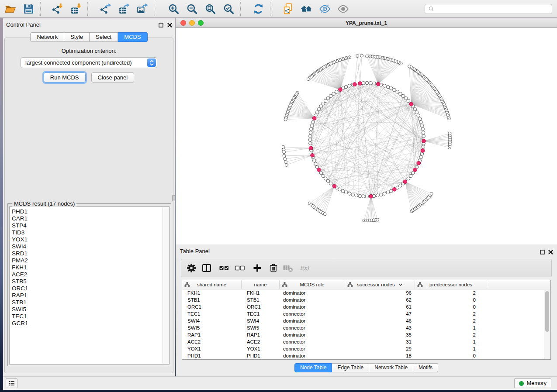  What do you see at coordinates (305, 268) in the screenshot?
I see `function-builder-button: f(x)` at bounding box center [305, 268].